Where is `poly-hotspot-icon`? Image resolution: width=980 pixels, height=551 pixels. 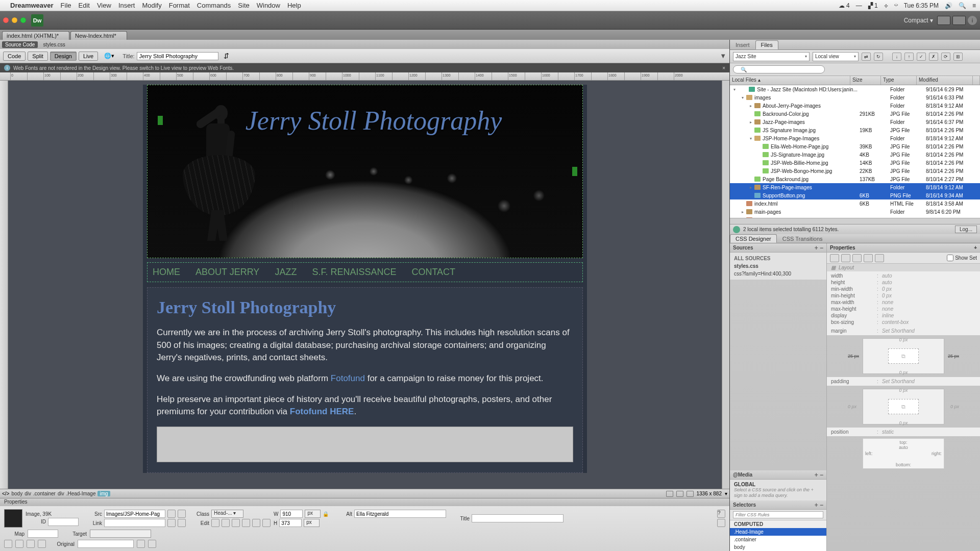 poly-hotspot-icon is located at coordinates (42, 544).